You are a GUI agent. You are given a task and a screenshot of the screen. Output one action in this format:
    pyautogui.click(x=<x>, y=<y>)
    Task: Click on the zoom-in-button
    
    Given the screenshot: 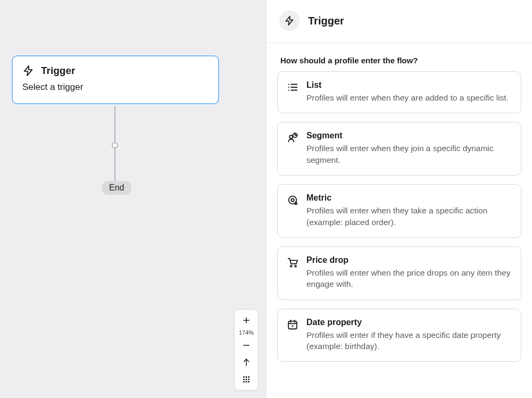 What is the action you would take?
    pyautogui.click(x=246, y=320)
    